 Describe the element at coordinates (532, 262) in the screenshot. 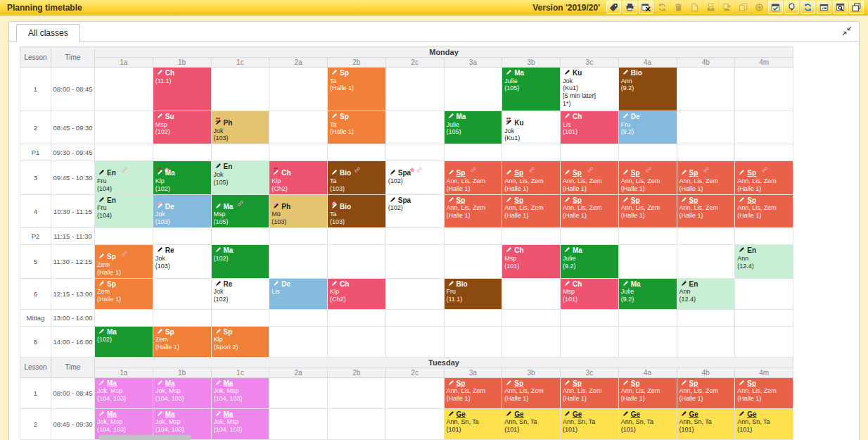

I see `cell-3b: ChMsp(101)` at that location.